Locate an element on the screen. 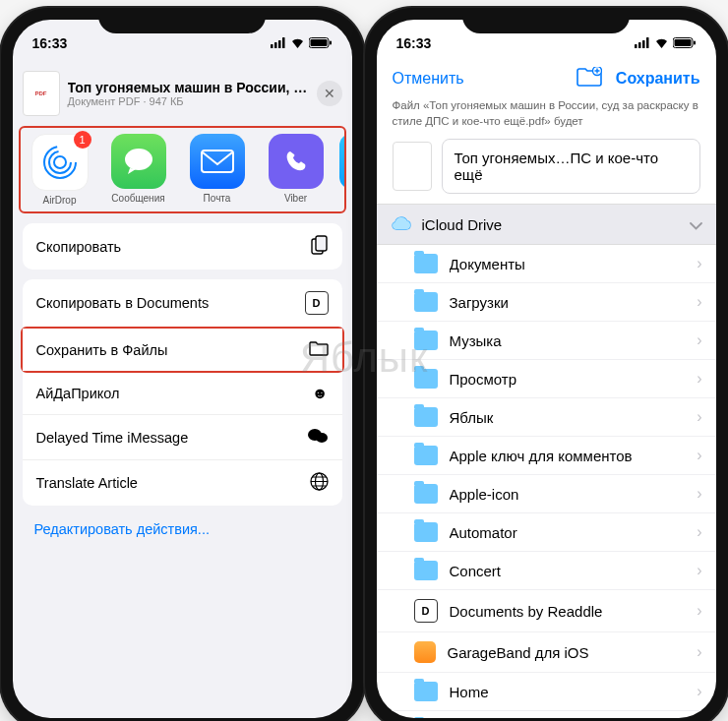 The width and height of the screenshot is (728, 721). action-delayed-imessage: Delayed Time iMessage is located at coordinates (183, 438).